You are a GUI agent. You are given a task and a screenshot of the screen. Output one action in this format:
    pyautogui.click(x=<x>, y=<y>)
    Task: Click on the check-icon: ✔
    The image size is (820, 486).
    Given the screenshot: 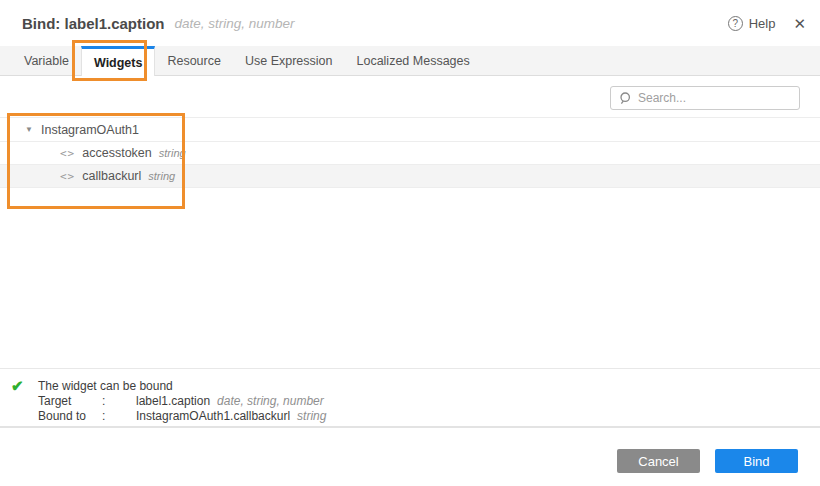 What is the action you would take?
    pyautogui.click(x=18, y=386)
    